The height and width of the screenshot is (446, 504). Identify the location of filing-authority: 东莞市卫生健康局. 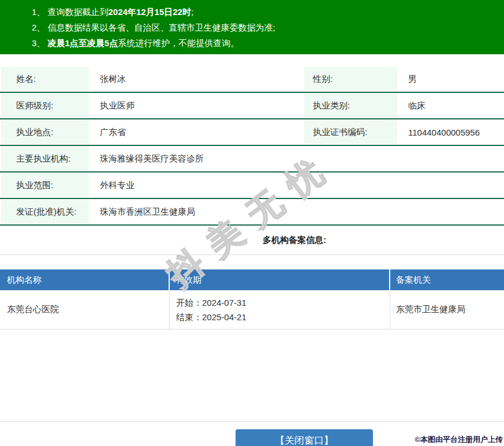
(447, 309).